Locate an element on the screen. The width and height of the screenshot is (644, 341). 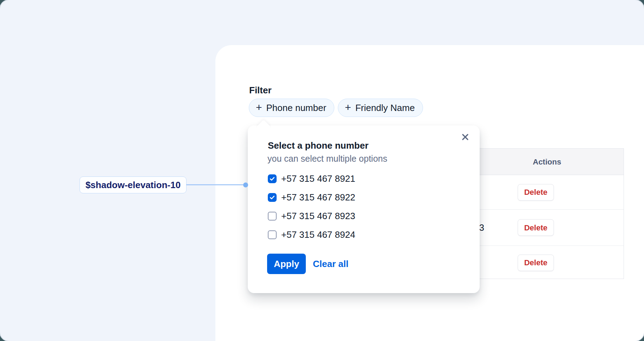
phone-option: +57 315 467 8924 is located at coordinates (311, 235).